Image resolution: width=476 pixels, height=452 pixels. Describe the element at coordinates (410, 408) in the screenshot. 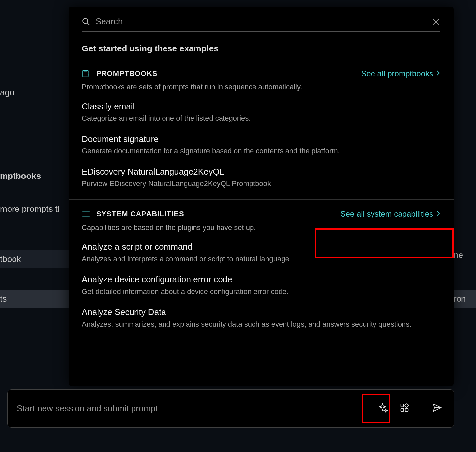

I see `prompt-actions` at that location.